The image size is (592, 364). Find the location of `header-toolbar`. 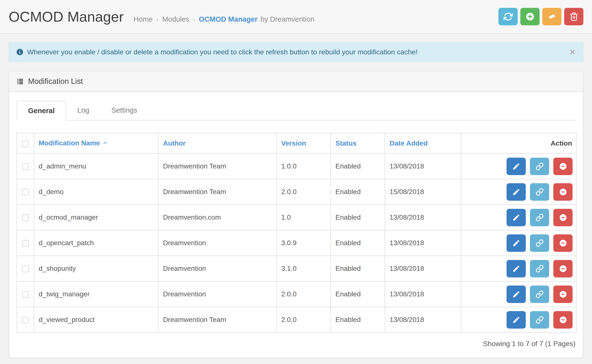

header-toolbar is located at coordinates (541, 17).